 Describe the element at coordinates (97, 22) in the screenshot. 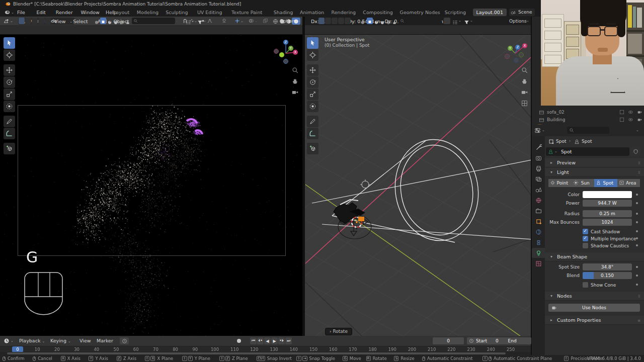

I see `filter-ball-icon` at that location.